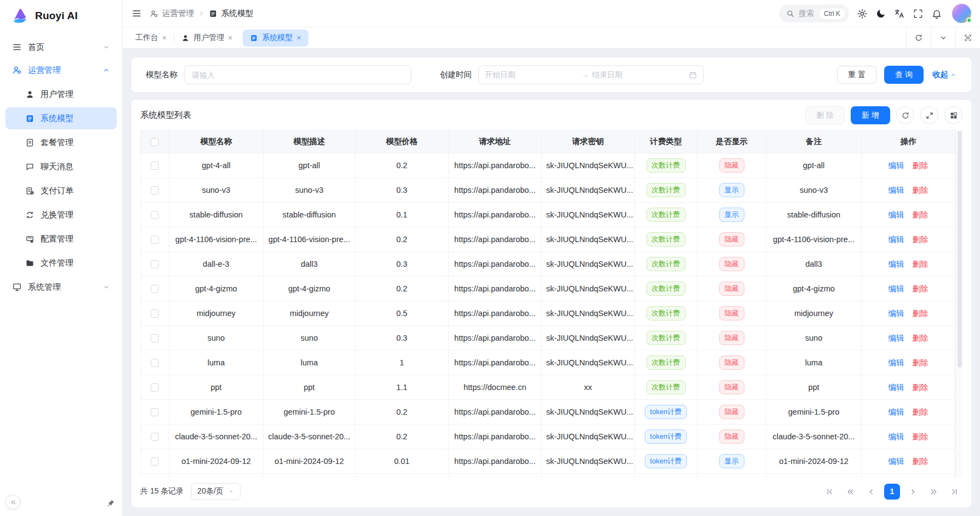 The width and height of the screenshot is (980, 516). Describe the element at coordinates (943, 38) in the screenshot. I see `tab-list-dropdown-button` at that location.